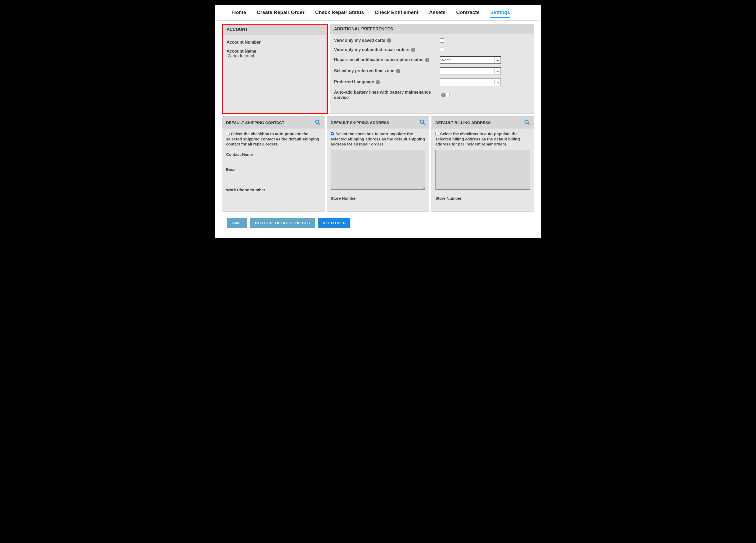  What do you see at coordinates (273, 190) in the screenshot?
I see `work-phone-label: Work Phone Number` at bounding box center [273, 190].